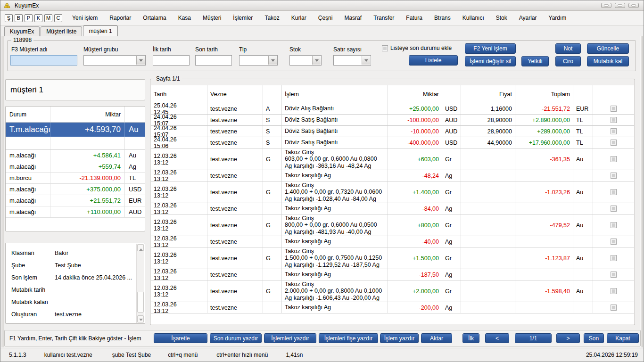 This screenshot has height=362, width=644. I want to click on menu-item: İşlemler, so click(243, 18).